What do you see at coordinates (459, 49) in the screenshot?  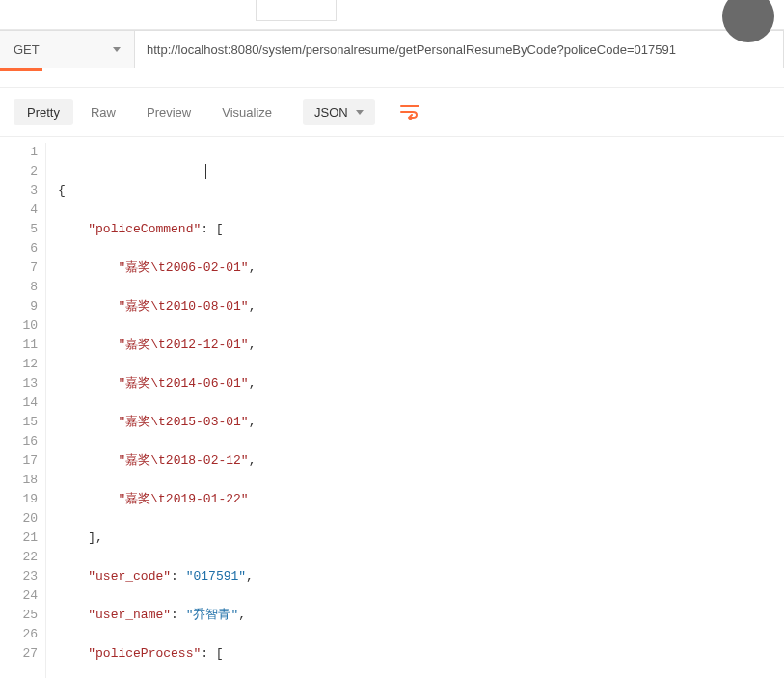 I see `request-url-input` at bounding box center [459, 49].